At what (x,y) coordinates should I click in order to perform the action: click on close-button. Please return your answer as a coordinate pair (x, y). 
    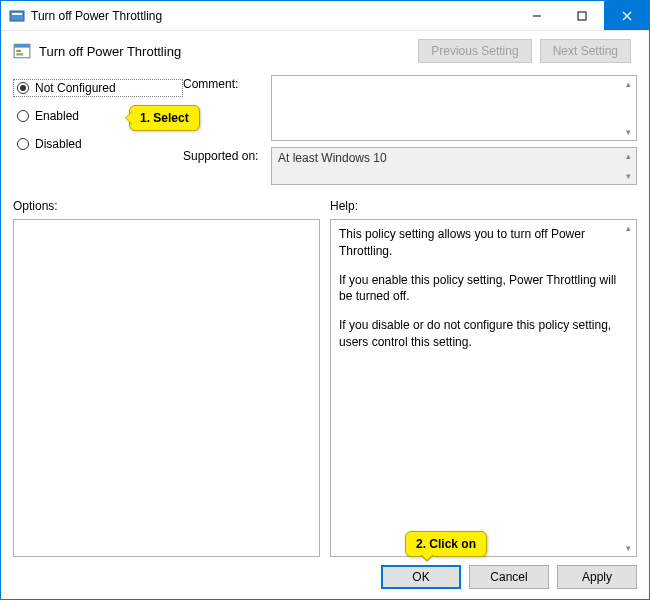
    Looking at the image, I should click on (626, 16).